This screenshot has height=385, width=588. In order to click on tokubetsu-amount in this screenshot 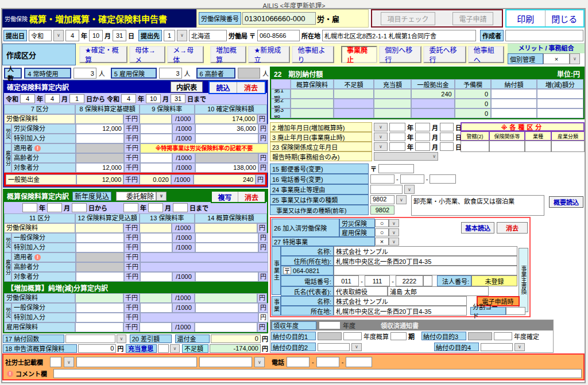, I will do `click(227, 139)`.